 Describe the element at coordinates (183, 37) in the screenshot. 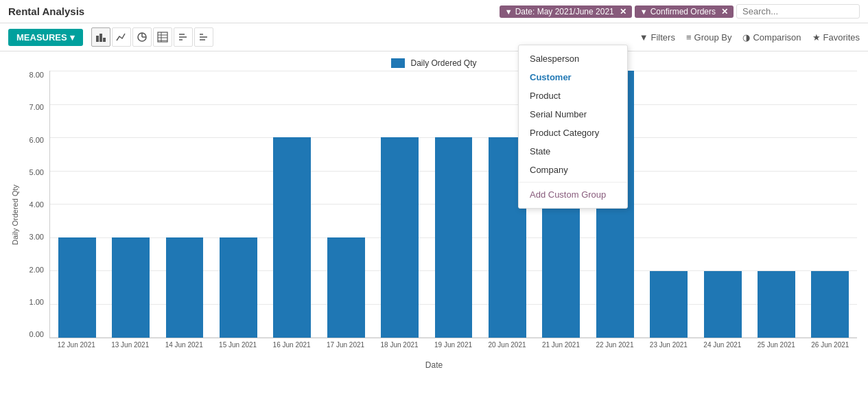

I see `sort-asc-icon` at that location.